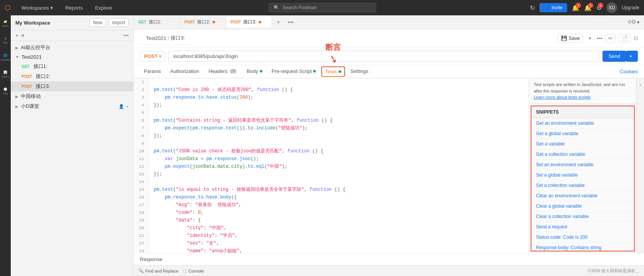  What do you see at coordinates (72, 57) in the screenshot?
I see `collection-test2021: ▼ Test2021` at bounding box center [72, 57].